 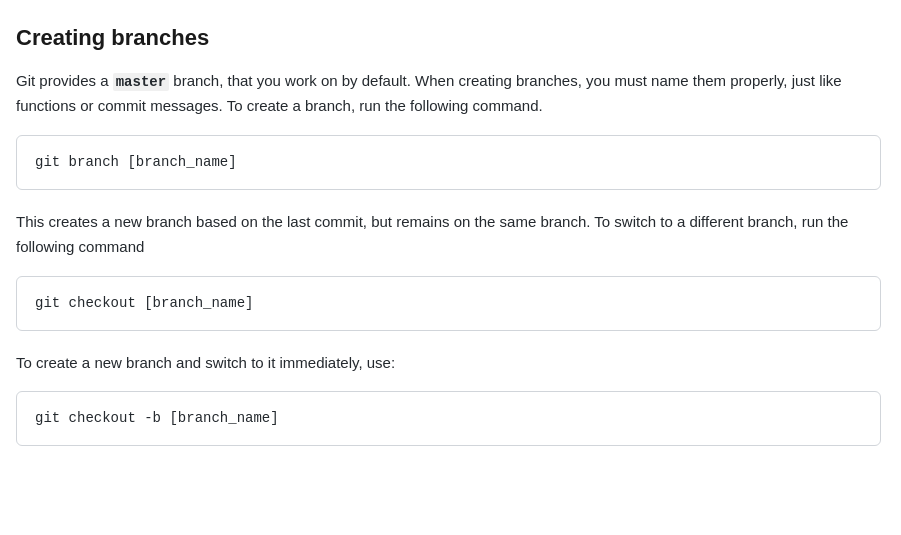 I want to click on paragraph-2: This creates a new branch based on the l…, so click(x=448, y=235).